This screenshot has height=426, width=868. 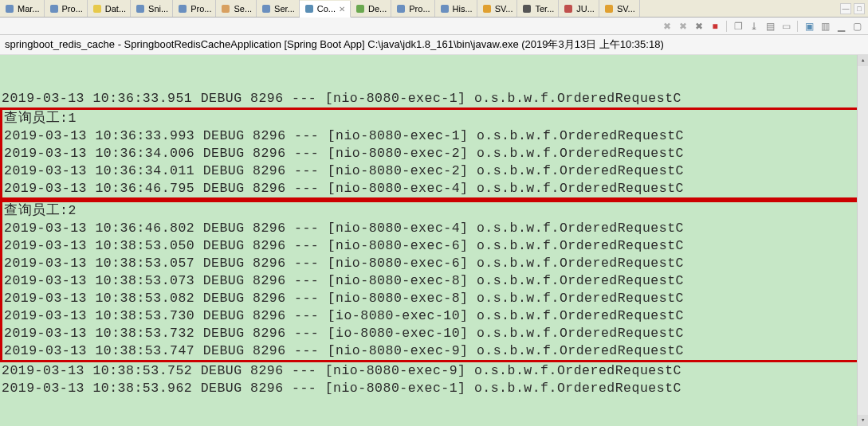 I want to click on view-tab-5: Se..., so click(x=236, y=8).